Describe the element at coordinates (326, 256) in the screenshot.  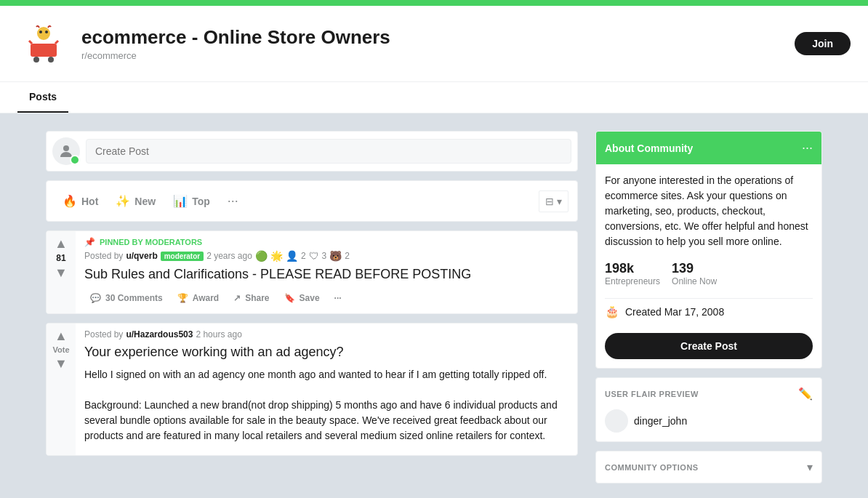
I see `post-meta-pinned: Posted by u/qverb moderator 2 years ago …` at that location.